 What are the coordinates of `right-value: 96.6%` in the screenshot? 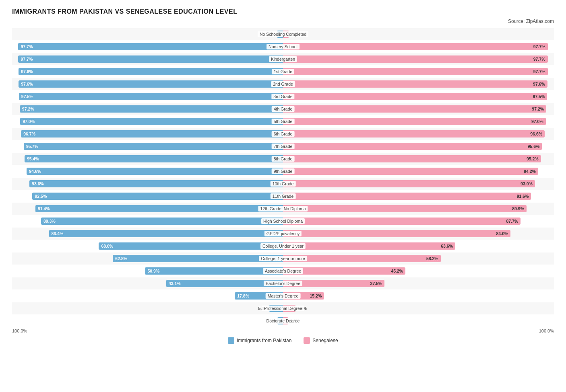 It's located at (537, 134).